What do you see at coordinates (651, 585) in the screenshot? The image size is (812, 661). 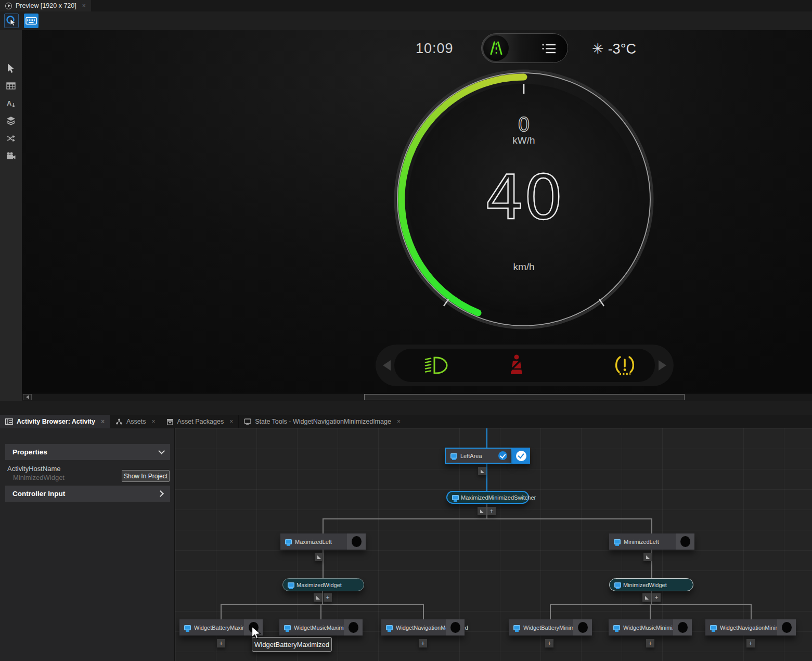 I see `graph-node-minimized-widget: MinimizedWidget` at bounding box center [651, 585].